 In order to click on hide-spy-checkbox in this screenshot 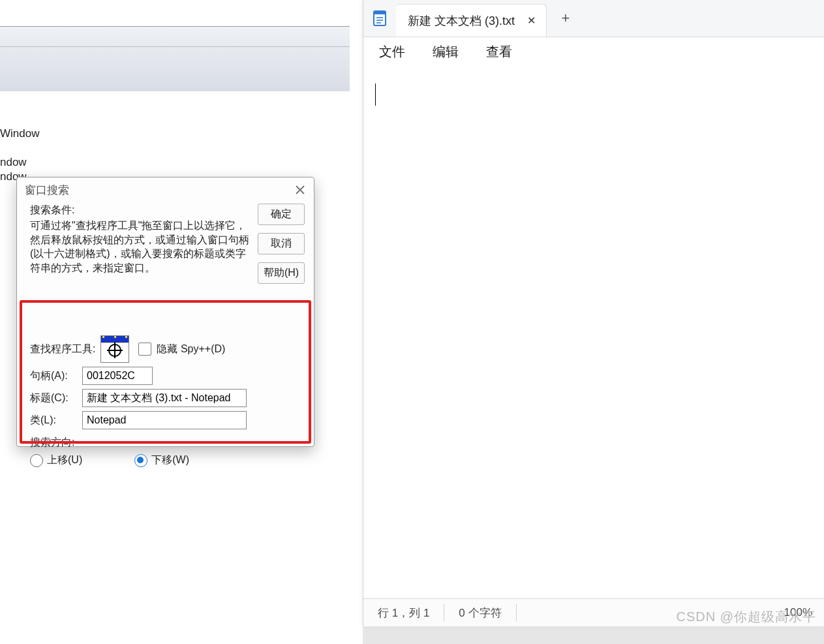, I will do `click(145, 349)`.